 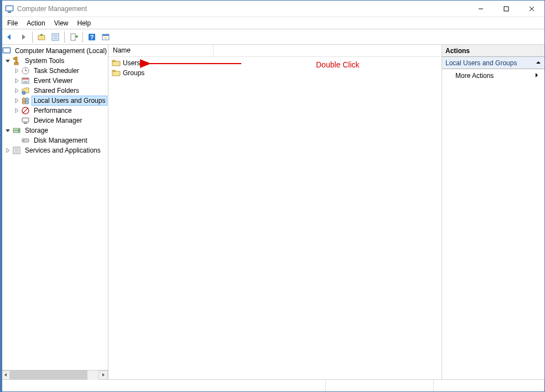 What do you see at coordinates (55, 121) in the screenshot?
I see `tree-node-device-manager: Device Manager` at bounding box center [55, 121].